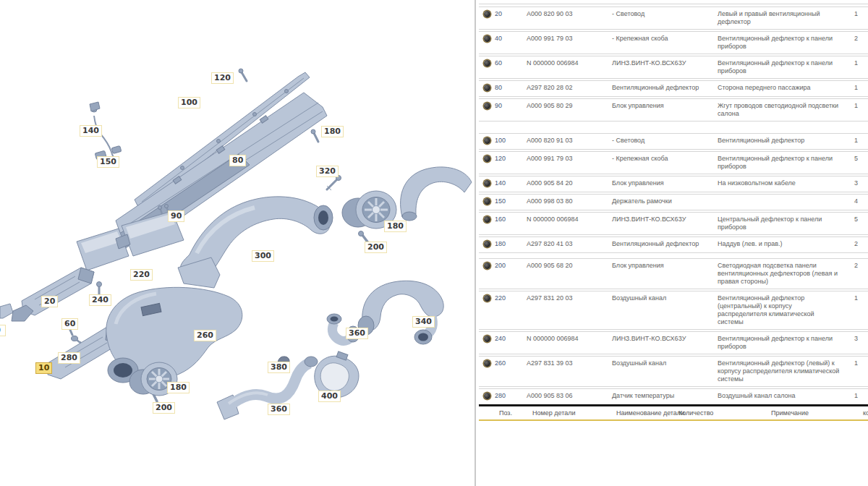  What do you see at coordinates (511, 158) in the screenshot?
I see `row-position: 120` at bounding box center [511, 158].